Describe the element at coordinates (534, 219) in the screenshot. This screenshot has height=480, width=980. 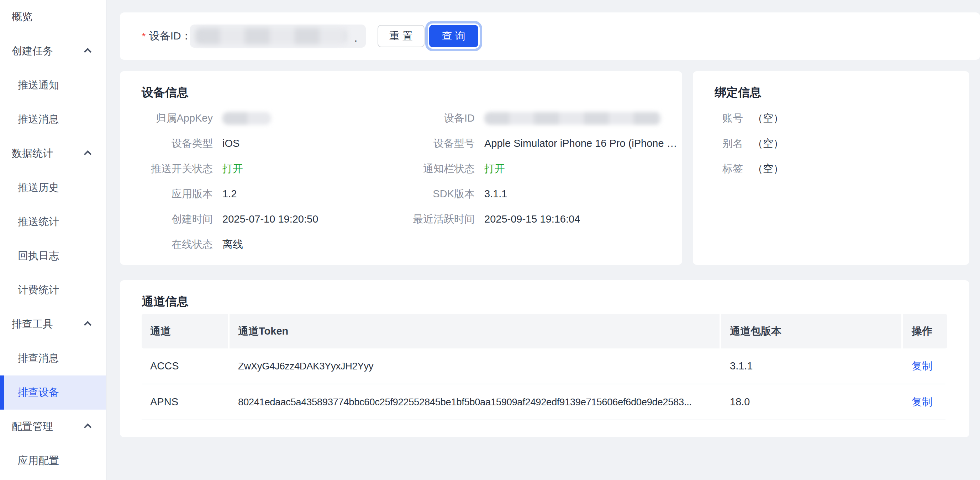
I see `field-last-active-time: 最近活跃时间 2025-09-15 19:16:04` at that location.